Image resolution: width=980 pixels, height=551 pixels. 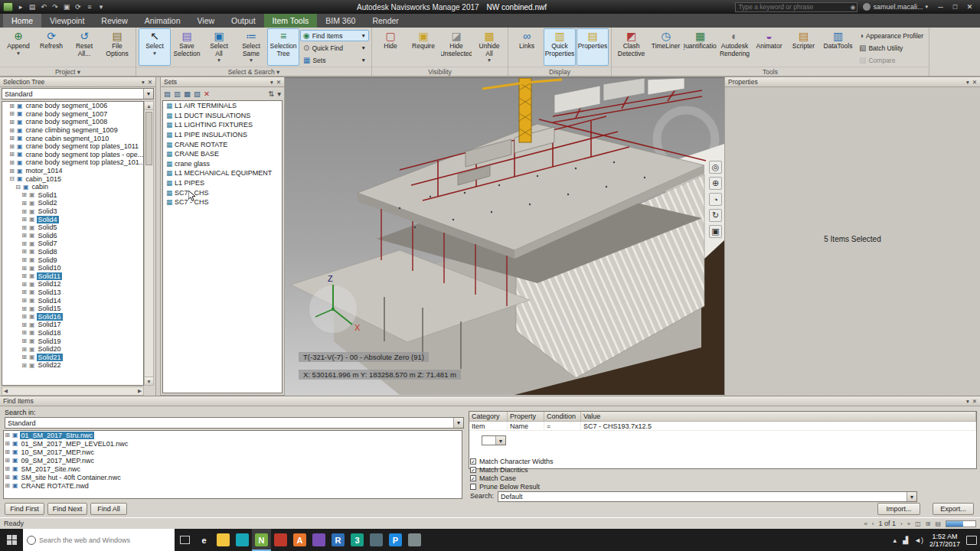 What do you see at coordinates (715, 167) in the screenshot?
I see `navigation-tool-icon: ◎` at bounding box center [715, 167].